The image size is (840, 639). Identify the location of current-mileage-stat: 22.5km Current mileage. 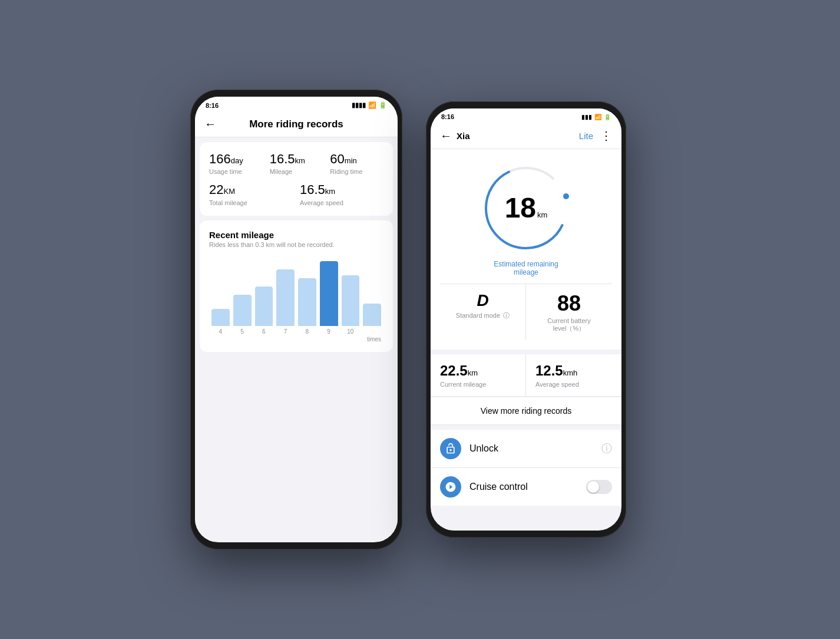
(478, 375).